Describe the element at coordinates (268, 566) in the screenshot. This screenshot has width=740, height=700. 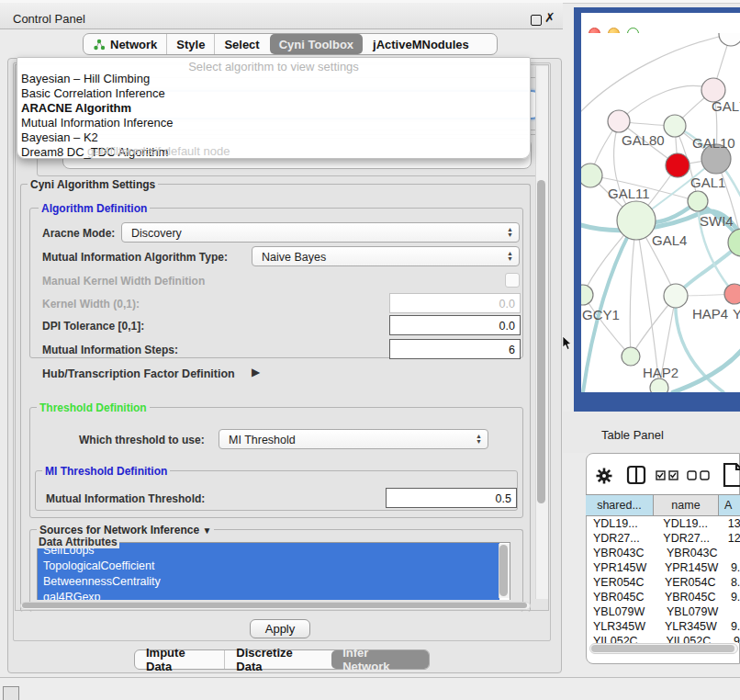
I see `attribute-list-item: TopologicalCoefficient` at that location.